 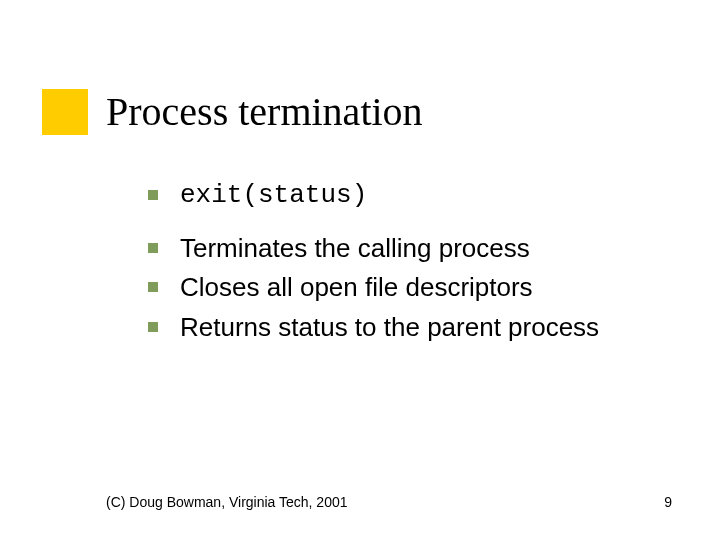 What do you see at coordinates (227, 502) in the screenshot?
I see `footer-copyright: (C) Doug Bowman, Virginia Tech, 2001` at bounding box center [227, 502].